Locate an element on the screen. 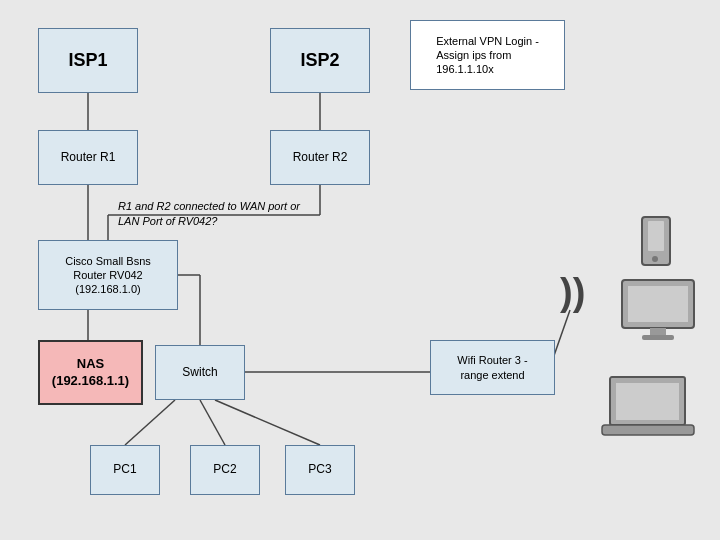 The height and width of the screenshot is (540, 720). isp1-node: ISP1 is located at coordinates (88, 60).